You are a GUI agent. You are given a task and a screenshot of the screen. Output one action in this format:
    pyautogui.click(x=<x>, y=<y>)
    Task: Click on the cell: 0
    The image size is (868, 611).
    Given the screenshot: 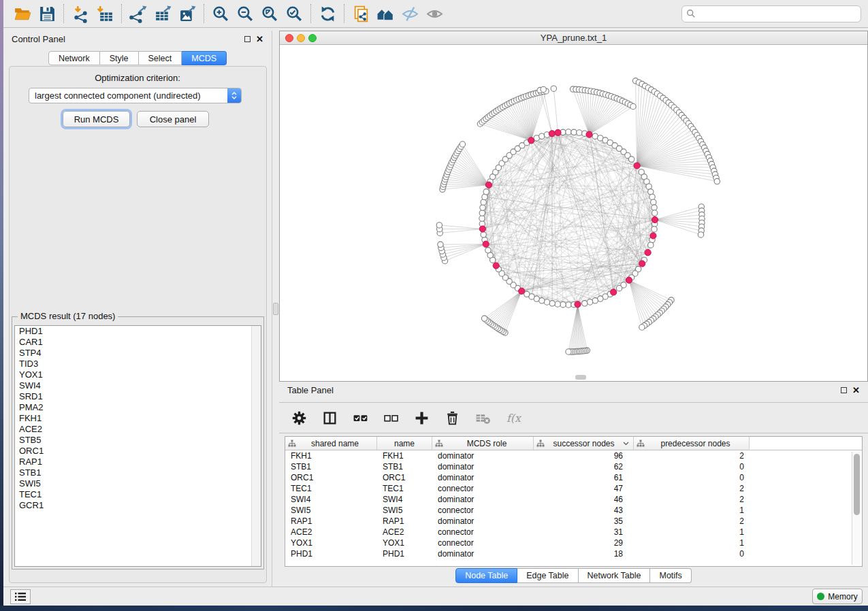 What is the action you would take?
    pyautogui.click(x=692, y=467)
    